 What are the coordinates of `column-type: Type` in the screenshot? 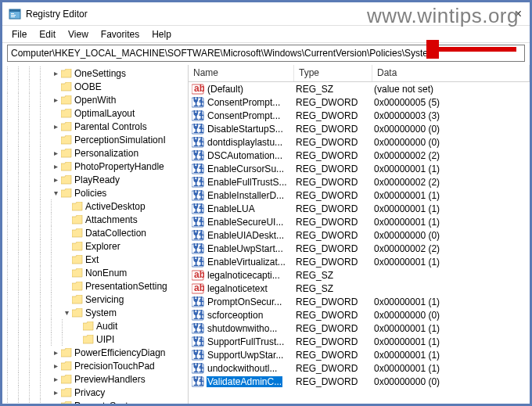 It's located at (333, 74).